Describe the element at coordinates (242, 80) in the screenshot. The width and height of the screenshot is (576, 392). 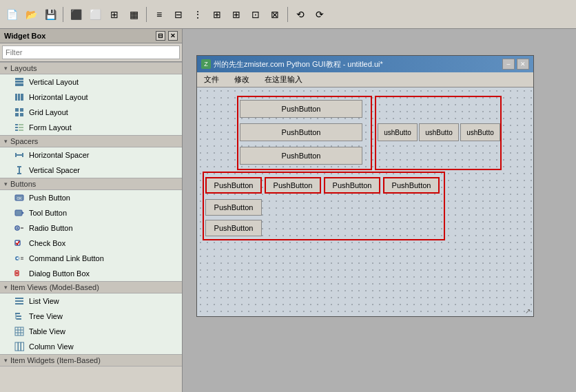
I see `menu-edit: 修改` at that location.